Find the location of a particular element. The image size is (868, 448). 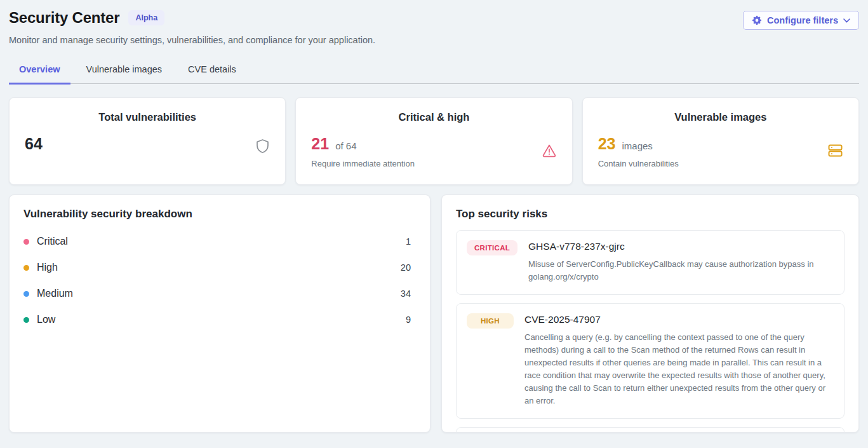

breakdown-row-critical: Critical 1 is located at coordinates (220, 241).